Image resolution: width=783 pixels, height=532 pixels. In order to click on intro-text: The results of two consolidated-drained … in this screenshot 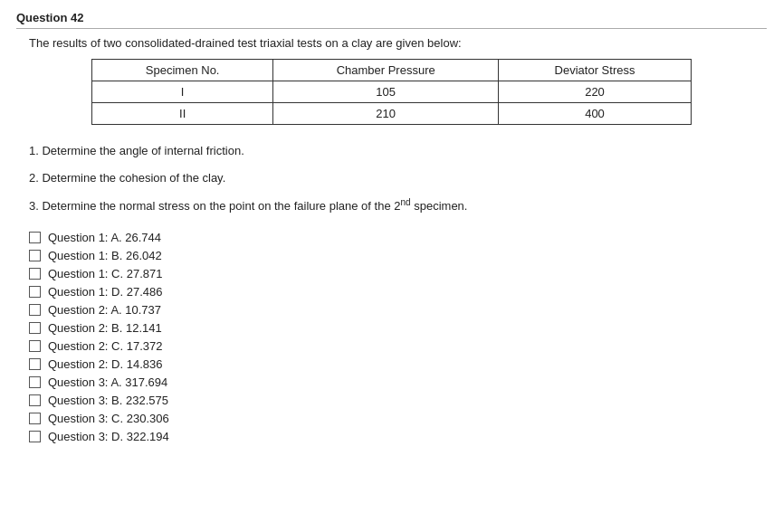, I will do `click(398, 43)`.